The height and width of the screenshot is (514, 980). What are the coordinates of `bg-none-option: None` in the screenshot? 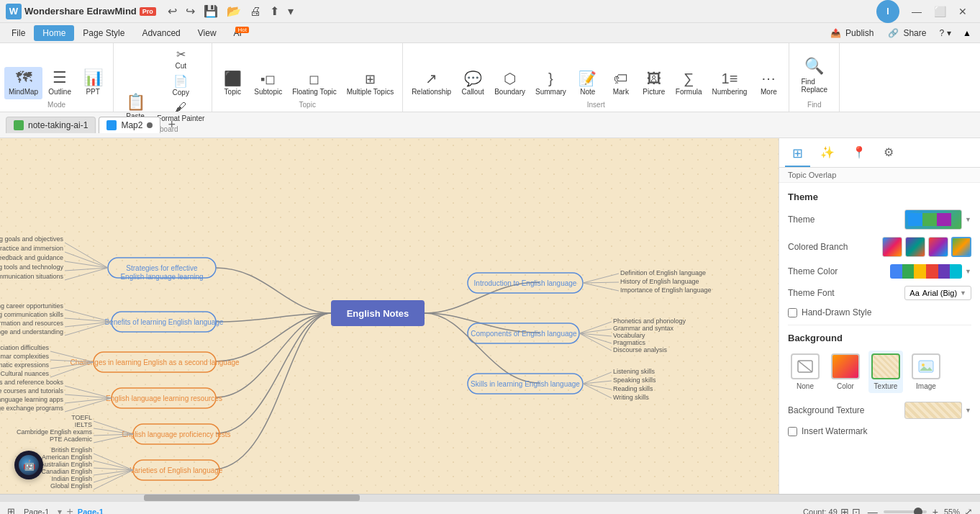 It's located at (805, 371).